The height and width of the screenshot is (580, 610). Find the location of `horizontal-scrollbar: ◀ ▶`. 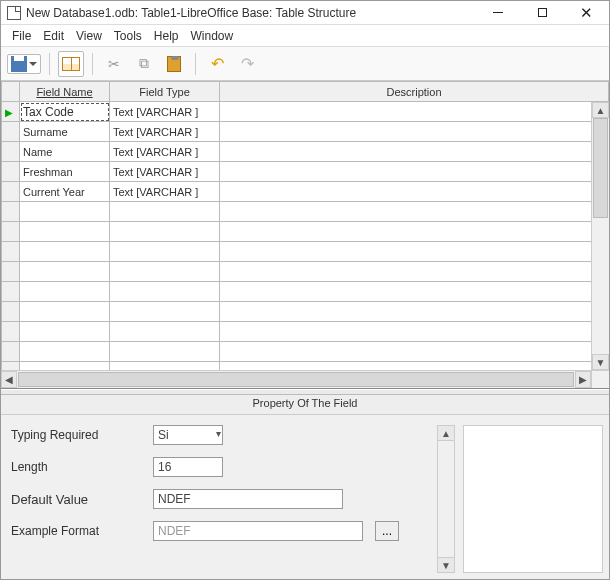

horizontal-scrollbar: ◀ ▶ is located at coordinates (296, 379).